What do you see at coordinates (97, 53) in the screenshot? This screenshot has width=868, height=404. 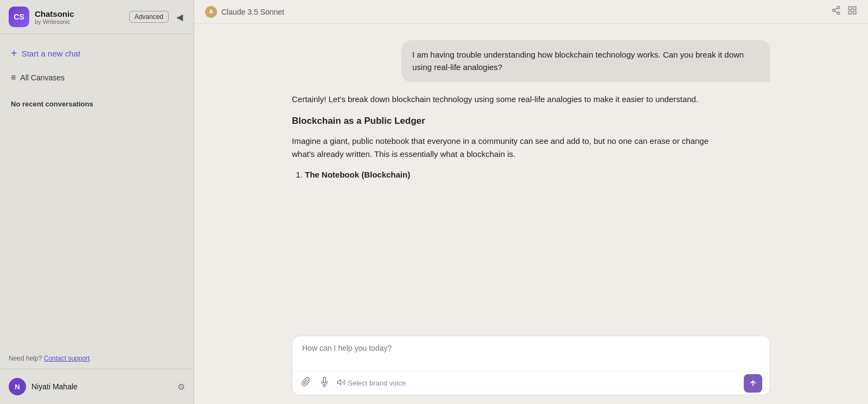 I see `new-chat-button: + Start a new chat` at bounding box center [97, 53].